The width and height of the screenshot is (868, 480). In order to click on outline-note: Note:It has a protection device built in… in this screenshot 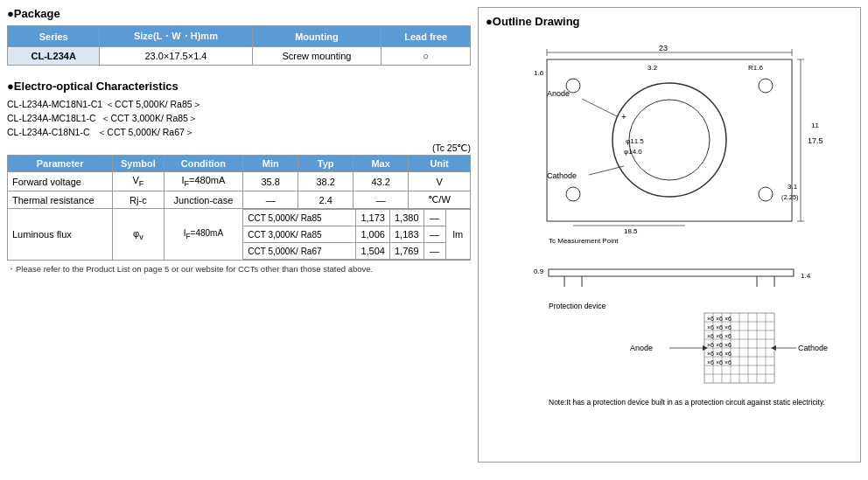, I will do `click(687, 402)`.